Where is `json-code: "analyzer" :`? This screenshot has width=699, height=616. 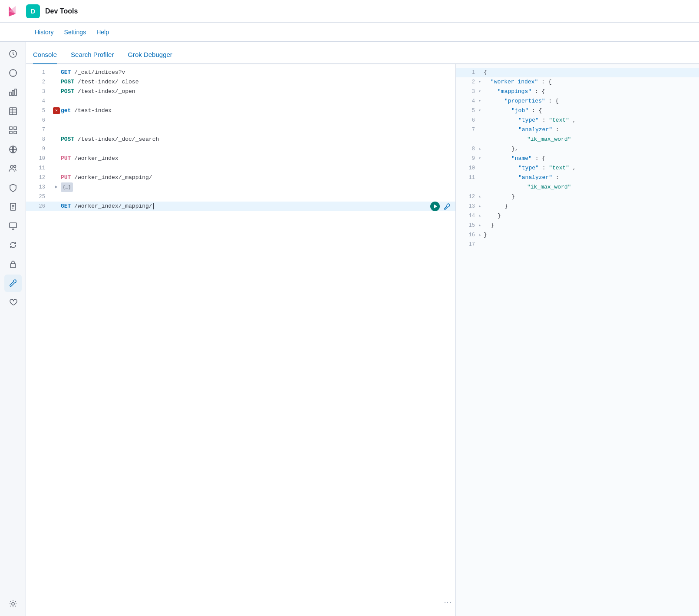
json-code: "analyzer" : is located at coordinates (521, 130).